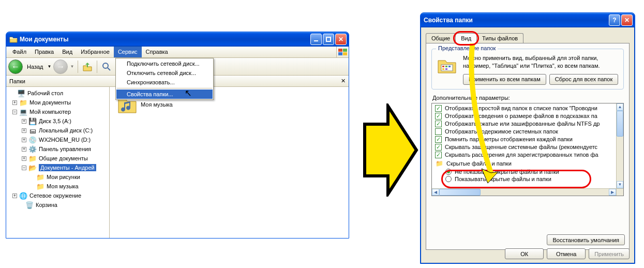 This screenshot has height=268, width=644. Describe the element at coordinates (567, 254) in the screenshot. I see `dialog-buttons: ОК Отмена Применить` at that location.